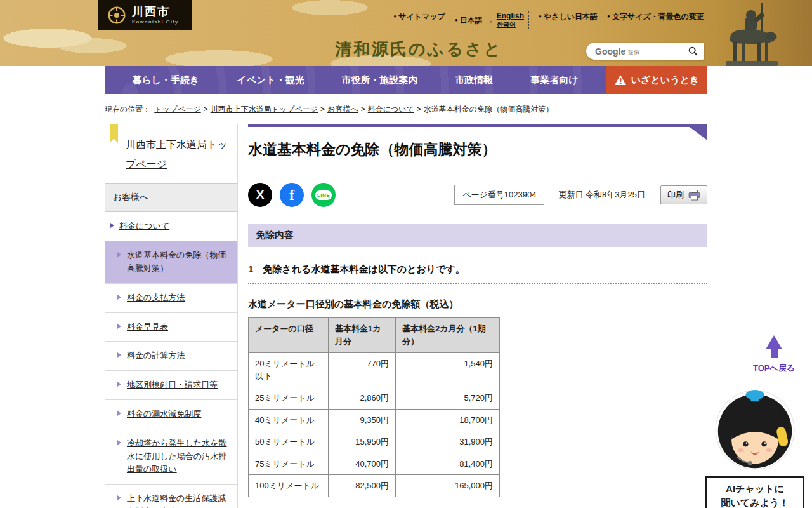  Describe the element at coordinates (292, 195) in the screenshot. I see `share-facebook-button: f` at that location.